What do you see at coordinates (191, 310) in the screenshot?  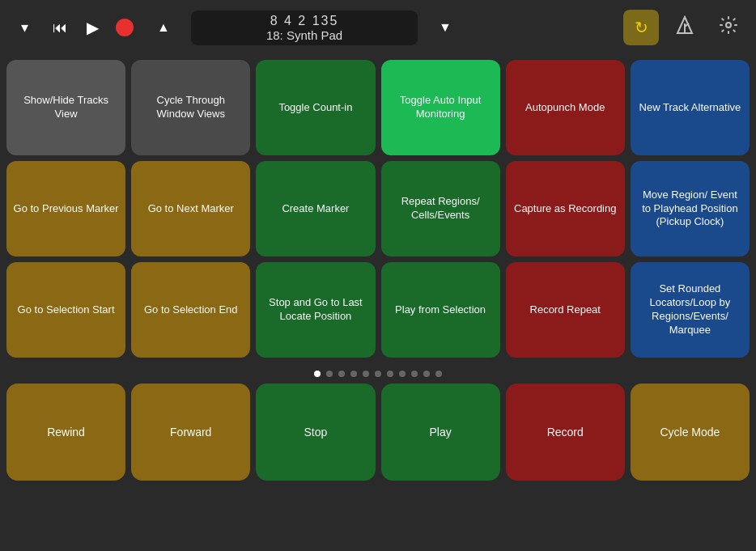 I see `grid-cell-r2-c1: Go to Selection End` at bounding box center [191, 310].